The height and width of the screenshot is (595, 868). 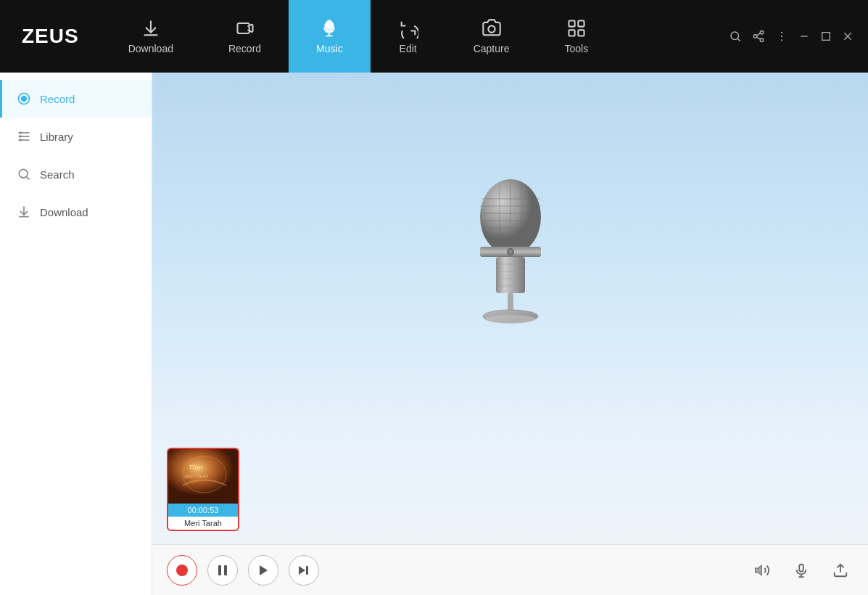 I want to click on volume-icon, so click(x=762, y=570).